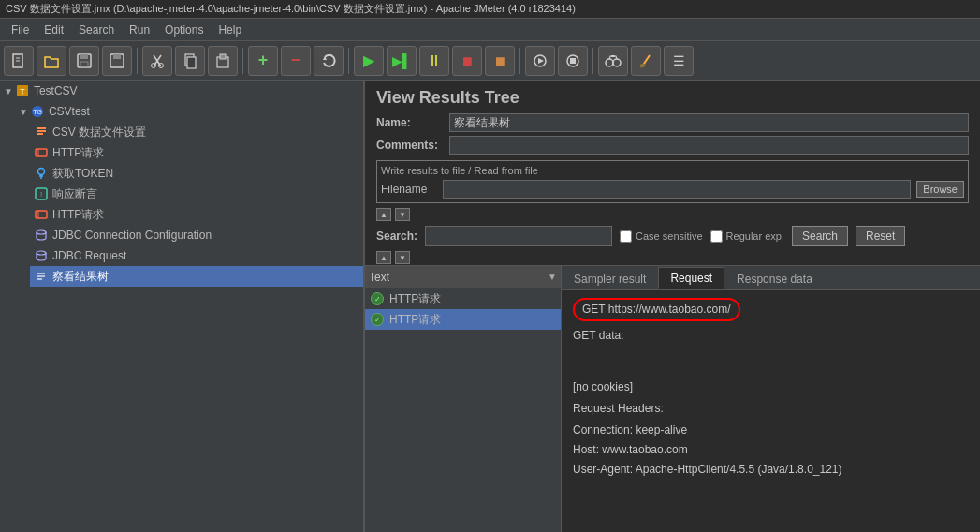 This screenshot has height=532, width=980. What do you see at coordinates (190, 61) in the screenshot?
I see `toolbar-copy` at bounding box center [190, 61].